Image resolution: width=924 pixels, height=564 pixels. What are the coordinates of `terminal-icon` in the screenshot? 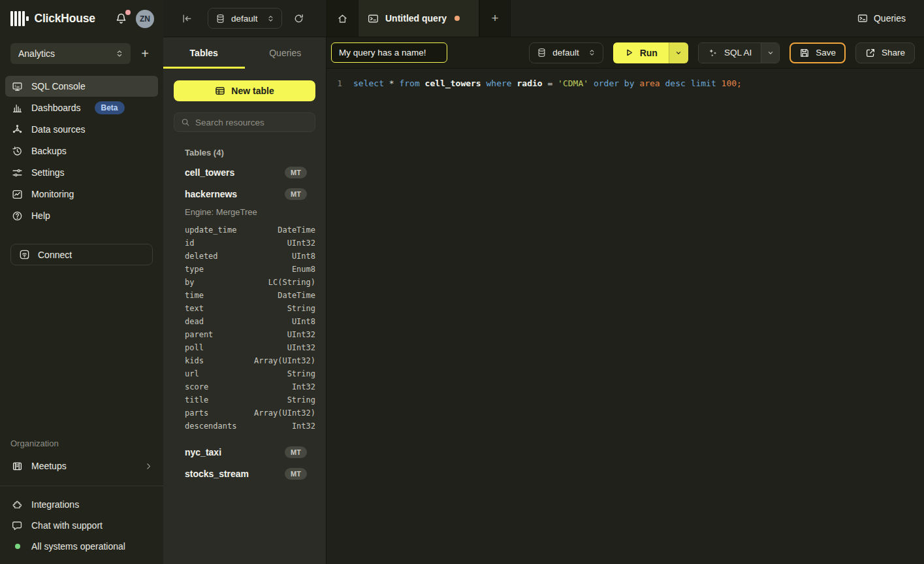 It's located at (374, 18).